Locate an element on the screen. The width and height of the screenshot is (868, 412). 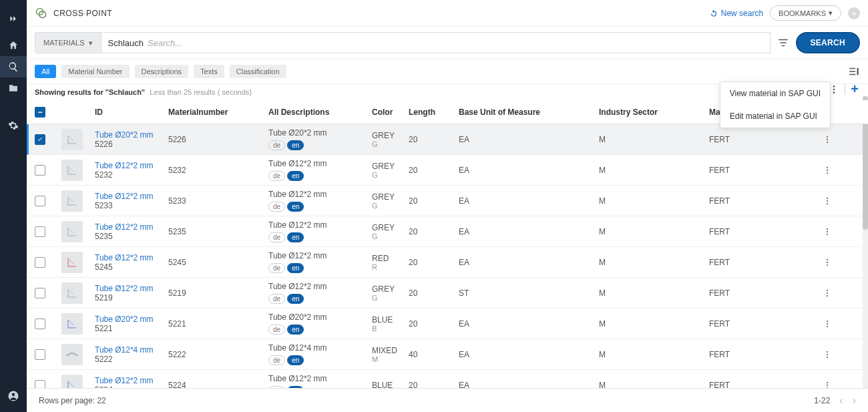
topbar: CROSS·POINT New search BOOKMARKS▾ + is located at coordinates (447, 13).